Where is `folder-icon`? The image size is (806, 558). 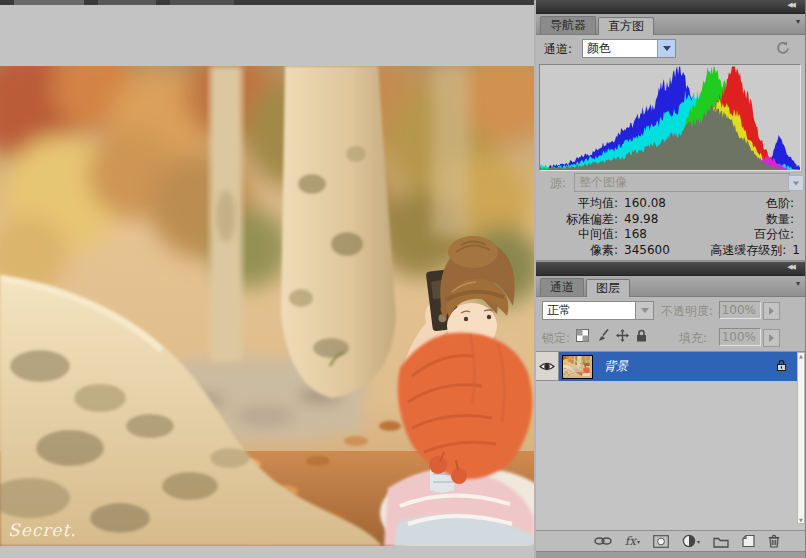
folder-icon is located at coordinates (721, 542).